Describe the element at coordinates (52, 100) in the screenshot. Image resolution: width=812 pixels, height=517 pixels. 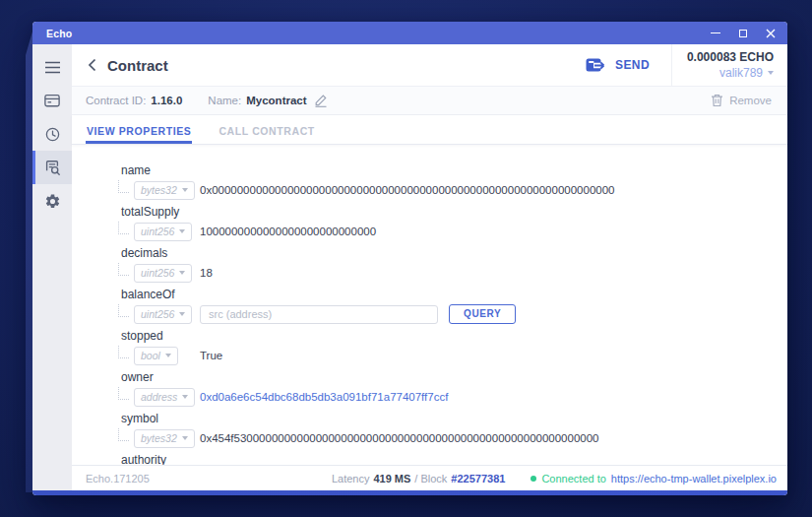
I see `sidebar-item-wallet` at that location.